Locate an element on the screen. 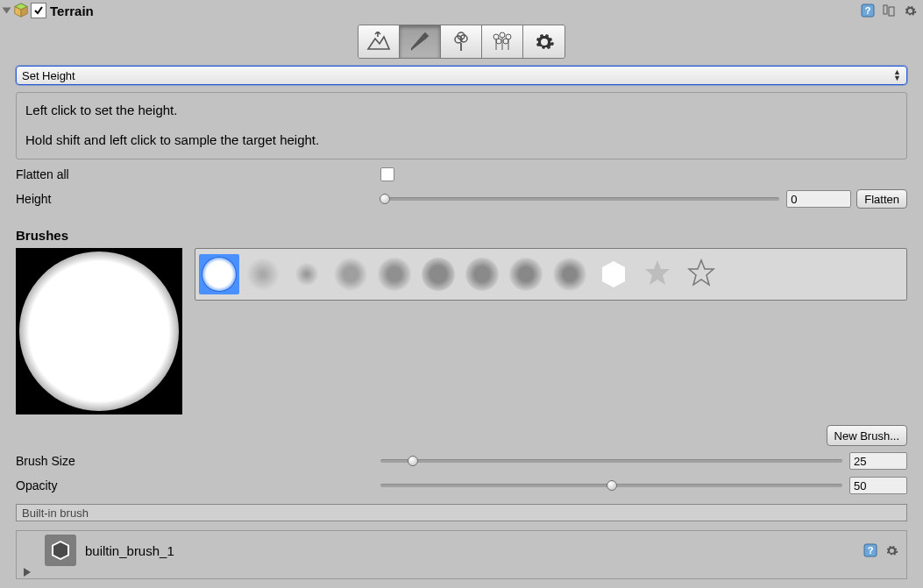 The image size is (923, 588). brush-info-label: Built-in brush is located at coordinates (461, 513).